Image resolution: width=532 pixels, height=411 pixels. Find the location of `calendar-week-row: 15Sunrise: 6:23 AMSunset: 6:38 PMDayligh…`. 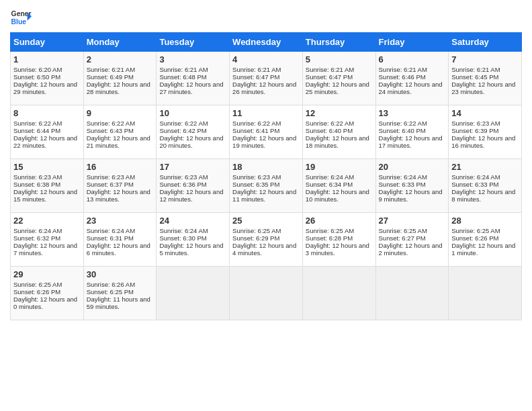

calendar-week-row: 15Sunrise: 6:23 AMSunset: 6:38 PMDayligh… is located at coordinates (266, 186).